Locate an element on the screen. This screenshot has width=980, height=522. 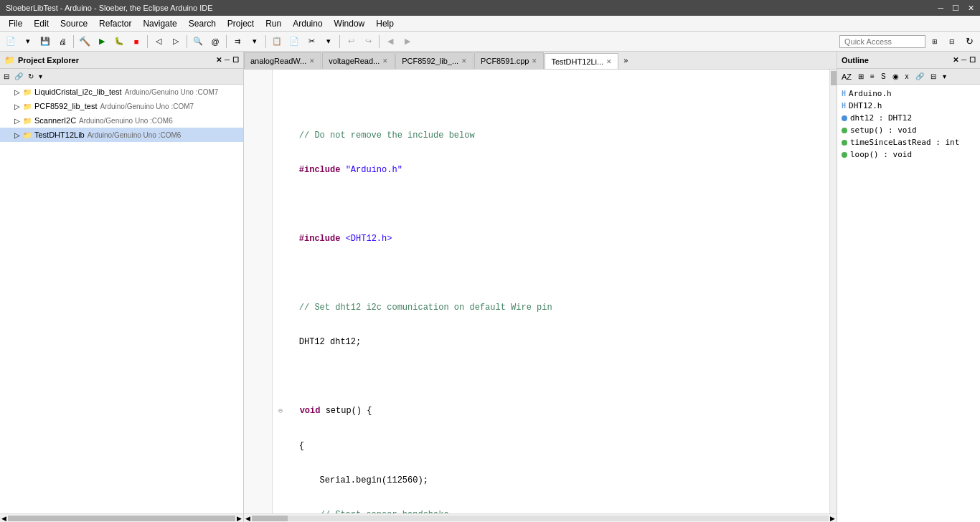
pe-collapse-testdht: ▷ is located at coordinates (17, 135).